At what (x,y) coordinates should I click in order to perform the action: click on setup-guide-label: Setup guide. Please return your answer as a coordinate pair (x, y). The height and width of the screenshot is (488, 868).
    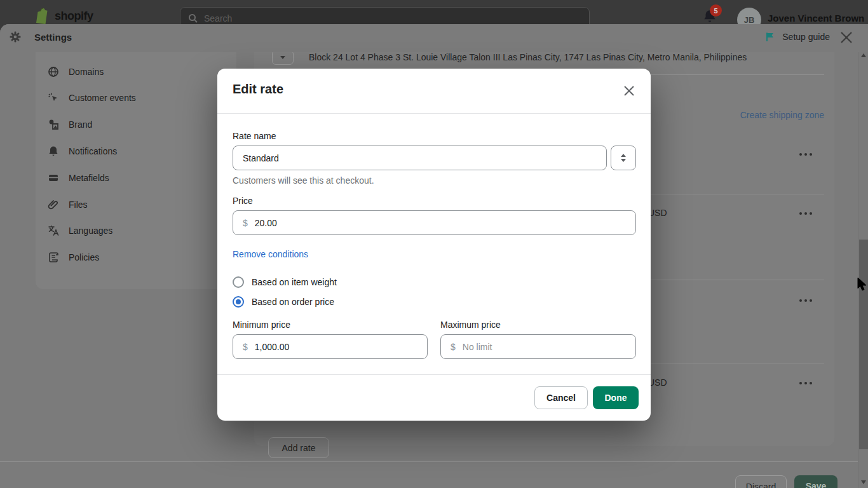
    Looking at the image, I should click on (806, 37).